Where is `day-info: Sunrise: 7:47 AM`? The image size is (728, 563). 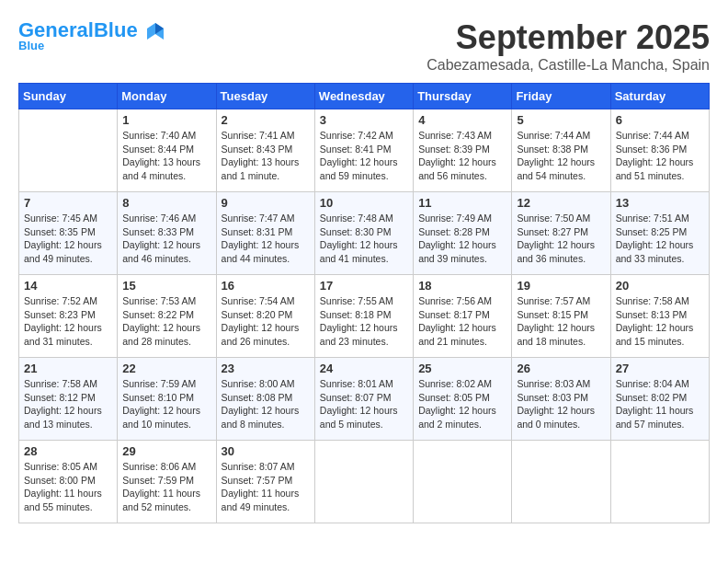
day-info: Sunrise: 7:47 AM is located at coordinates (266, 219).